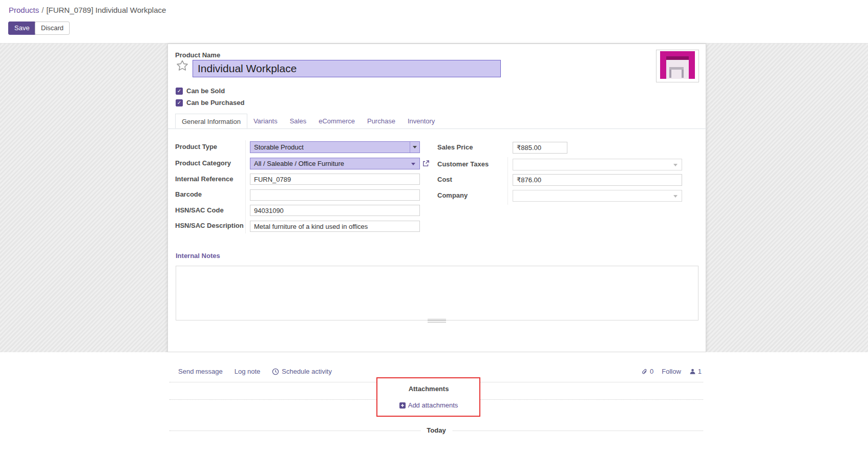 This screenshot has height=472, width=868. What do you see at coordinates (335, 164) in the screenshot?
I see `product-category-select: All / Saleable / Office Furniture` at bounding box center [335, 164].